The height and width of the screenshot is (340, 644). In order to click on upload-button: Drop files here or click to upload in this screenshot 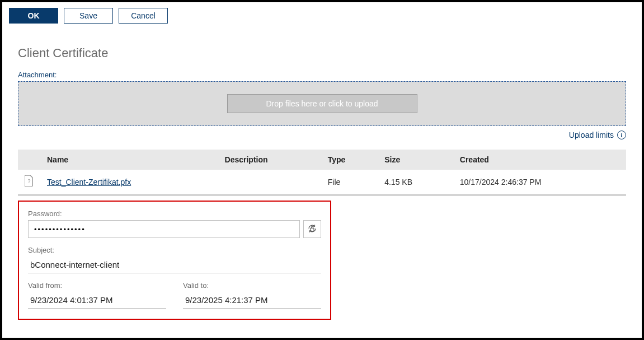, I will do `click(322, 104)`.